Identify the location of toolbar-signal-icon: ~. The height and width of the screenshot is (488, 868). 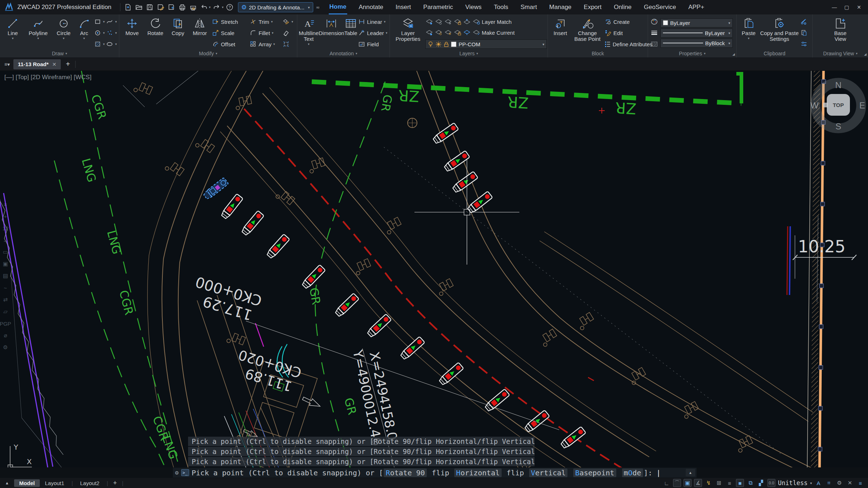
(5, 288).